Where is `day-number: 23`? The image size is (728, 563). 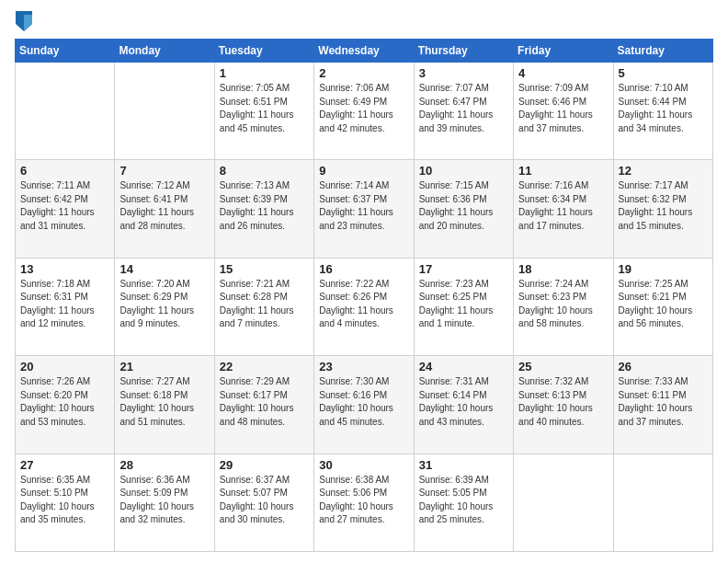
day-number: 23 is located at coordinates (364, 366).